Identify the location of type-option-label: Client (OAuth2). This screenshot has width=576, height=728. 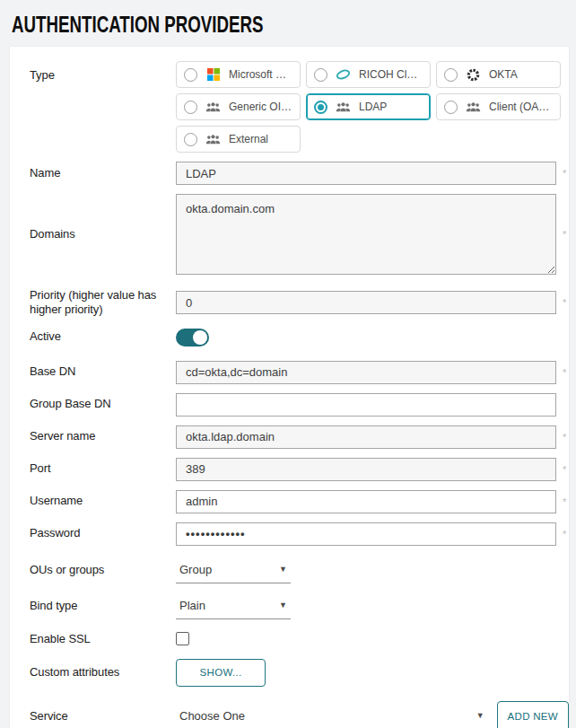
(520, 107).